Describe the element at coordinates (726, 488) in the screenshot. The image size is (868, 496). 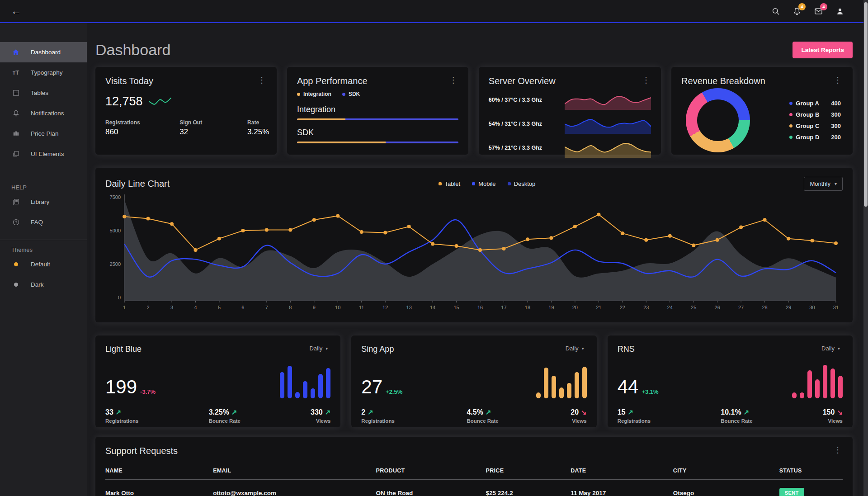
I see `cell-city: Otsego` at that location.